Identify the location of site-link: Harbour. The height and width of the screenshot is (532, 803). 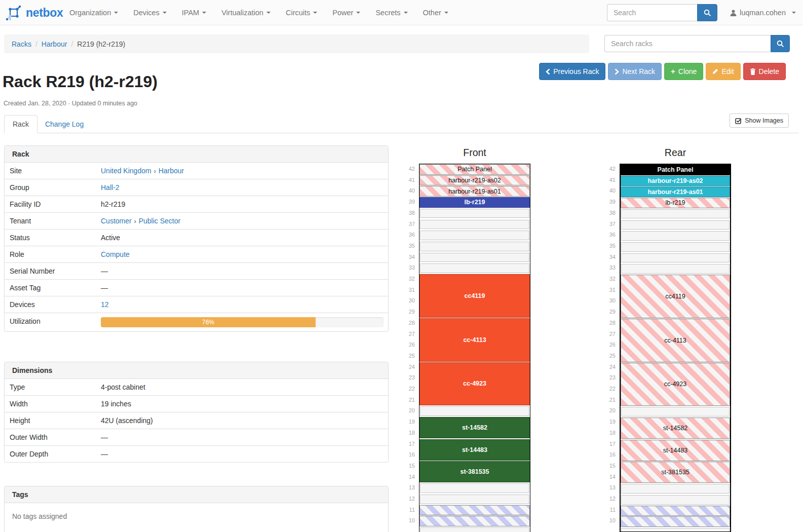
(171, 171).